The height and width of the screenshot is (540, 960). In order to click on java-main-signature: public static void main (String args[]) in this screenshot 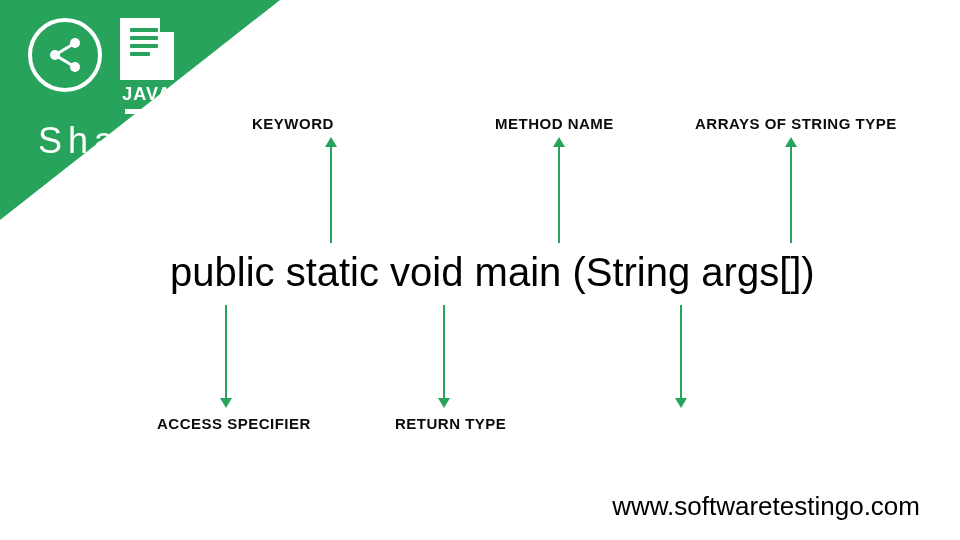, I will do `click(492, 272)`.